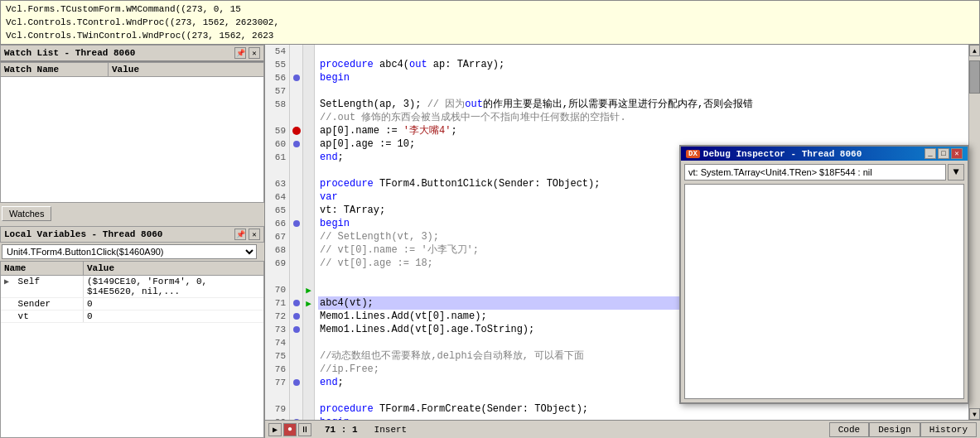 Image resolution: width=980 pixels, height=438 pixels. Describe the element at coordinates (70, 53) in the screenshot. I see `watchlist-title: Watch List - Thread 8060` at that location.